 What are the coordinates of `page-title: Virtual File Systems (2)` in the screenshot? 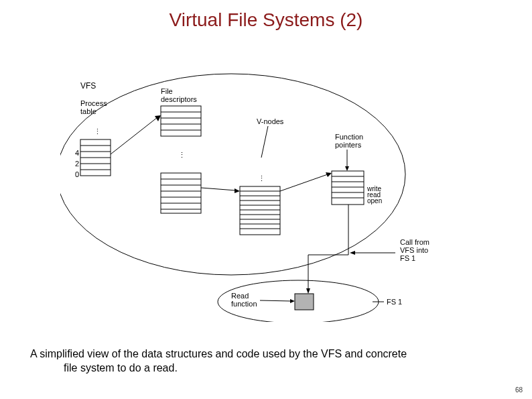 It's located at (266, 15).